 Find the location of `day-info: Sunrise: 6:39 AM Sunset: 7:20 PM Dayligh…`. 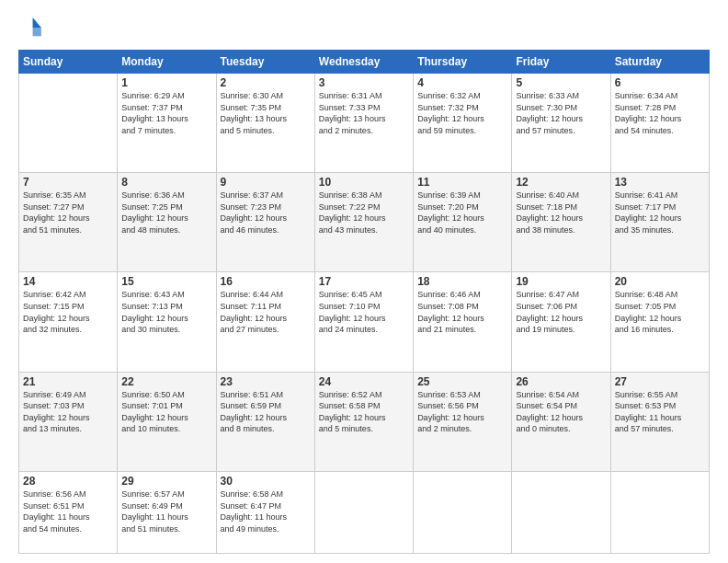

day-info: Sunrise: 6:39 AM Sunset: 7:20 PM Dayligh… is located at coordinates (462, 213).